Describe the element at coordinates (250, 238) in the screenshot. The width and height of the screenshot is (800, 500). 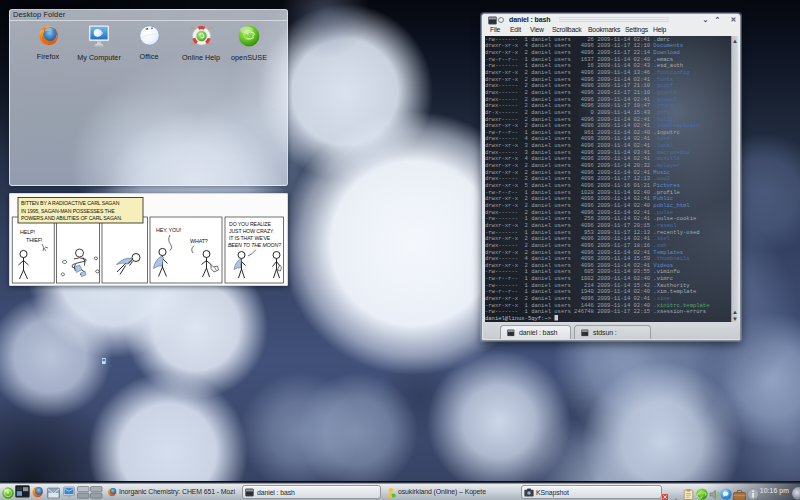
I see `svg-text: IT IS THAT WE'VE` at that location.